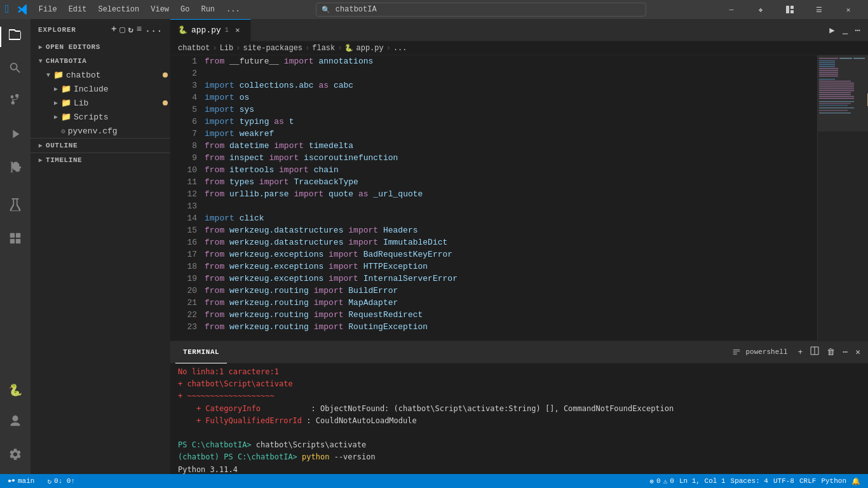 Image resolution: width=868 pixels, height=488 pixels. Describe the element at coordinates (48, 10) in the screenshot. I see `menu-file: File` at that location.